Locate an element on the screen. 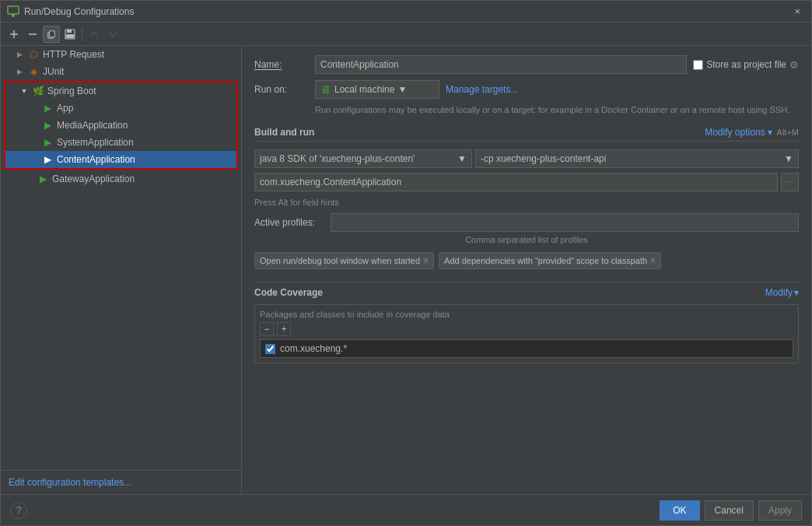 Image resolution: width=812 pixels, height=526 pixels. gateway-application-label: GatewayApplication is located at coordinates (93, 179).